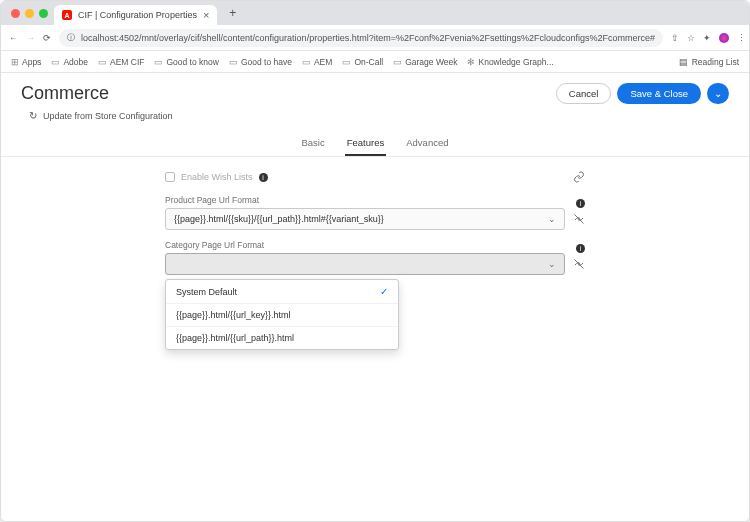  Describe the element at coordinates (584, 94) in the screenshot. I see `cancel-button: Cancel` at that location.